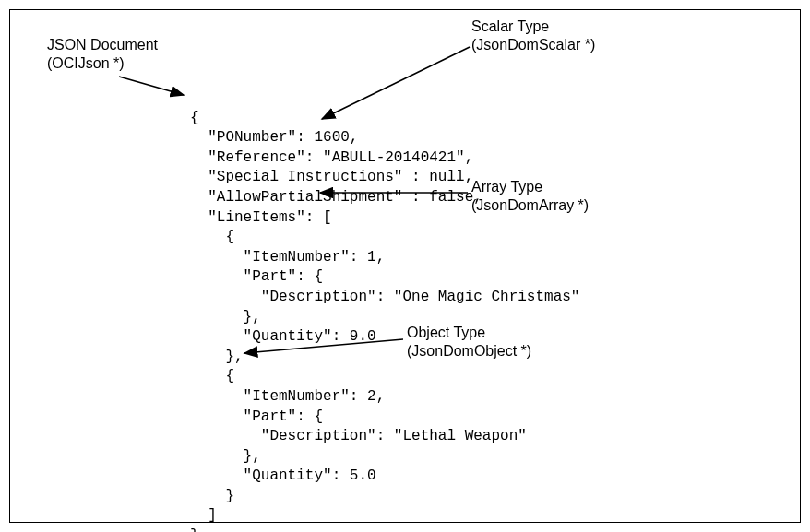  What do you see at coordinates (288, 257) in the screenshot?
I see `code-line: "ItemNumber": 1,` at bounding box center [288, 257].